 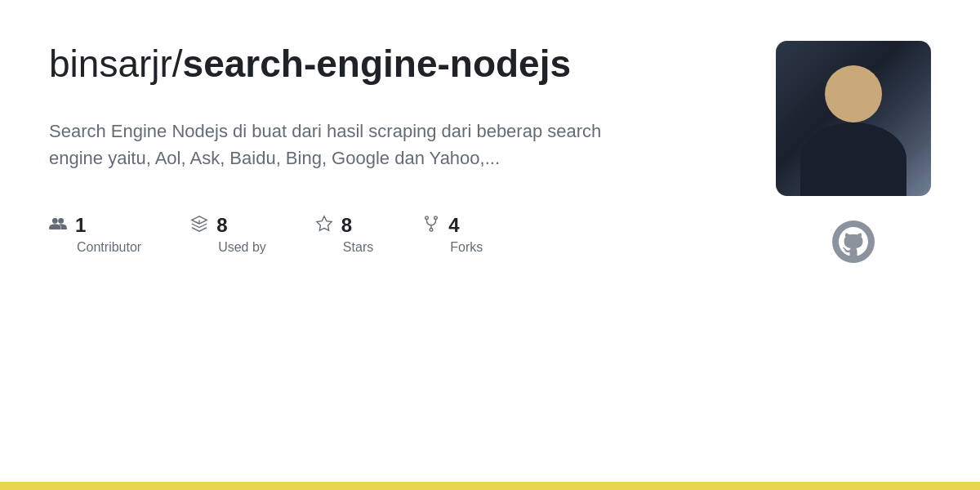 What do you see at coordinates (333, 225) in the screenshot?
I see `stat-stars-top: 8` at bounding box center [333, 225].